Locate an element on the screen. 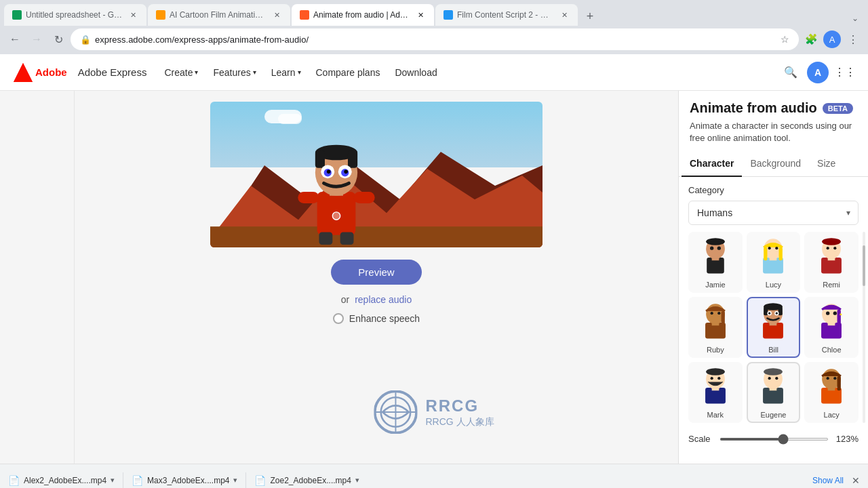 This screenshot has width=868, height=488. character-card-chloe: Chloe is located at coordinates (831, 327).